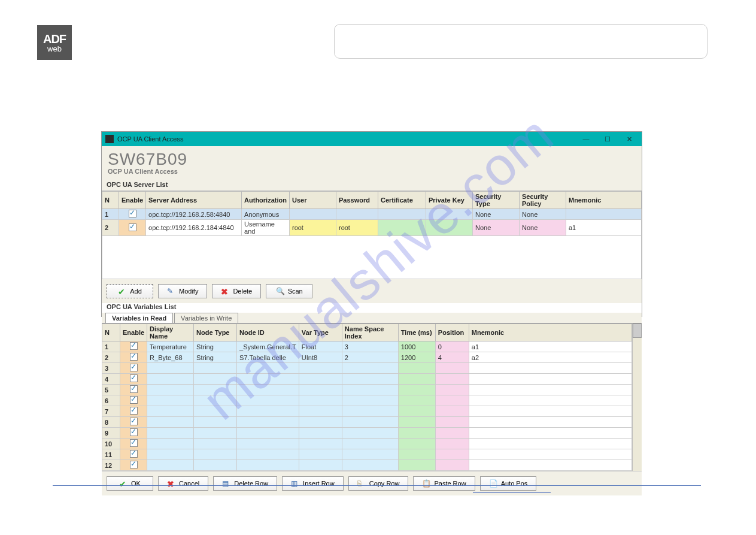  I want to click on variable-row: 2R_Byte_68StringS7.Tabella delleUInt8212…, so click(368, 358).